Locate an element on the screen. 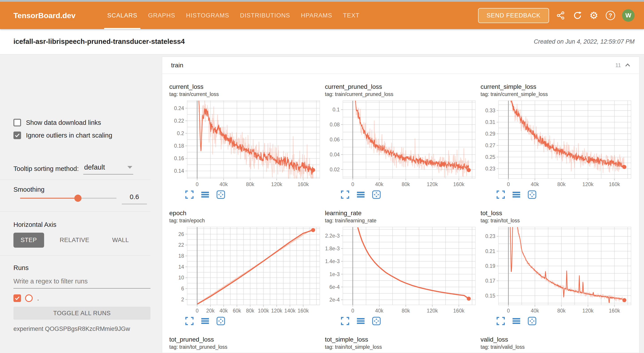 The height and width of the screenshot is (353, 644). smoothing-slider-knob is located at coordinates (78, 198).